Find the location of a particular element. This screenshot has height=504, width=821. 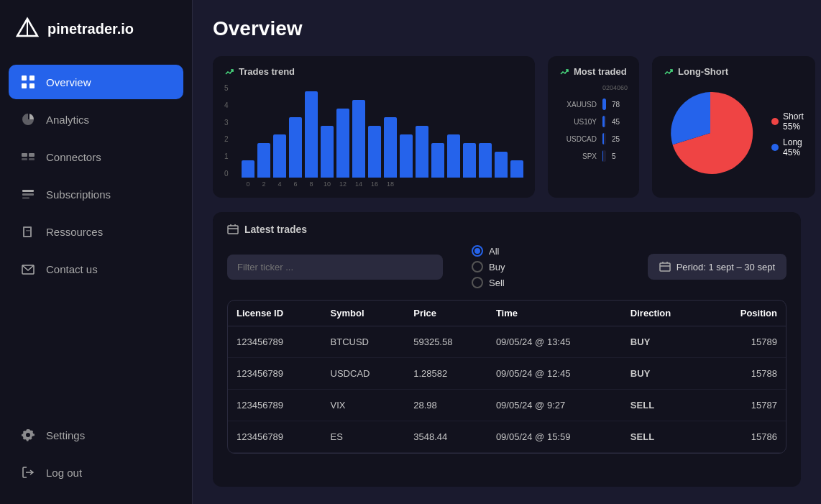

hbar-axis: 0204060 is located at coordinates (594, 88).